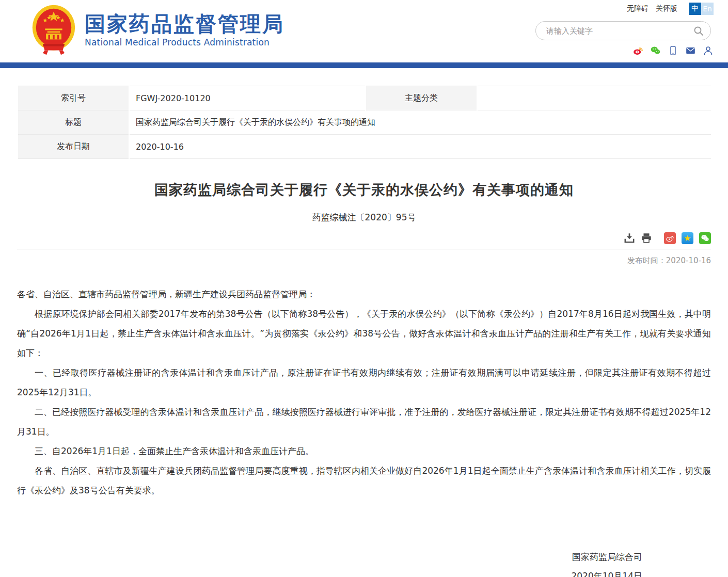 The width and height of the screenshot is (728, 577). Describe the element at coordinates (73, 147) in the screenshot. I see `meta-date-label: 发布日期` at that location.